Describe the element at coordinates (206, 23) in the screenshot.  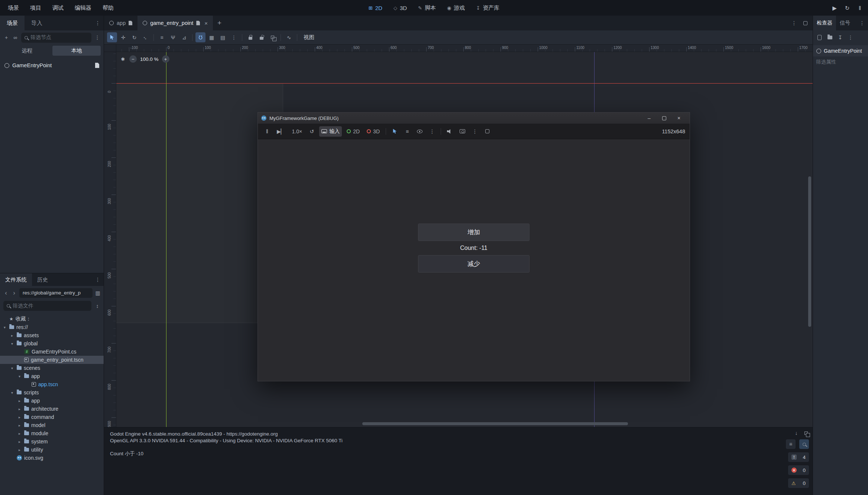
I see `close-tab-icon: ×` at that location.